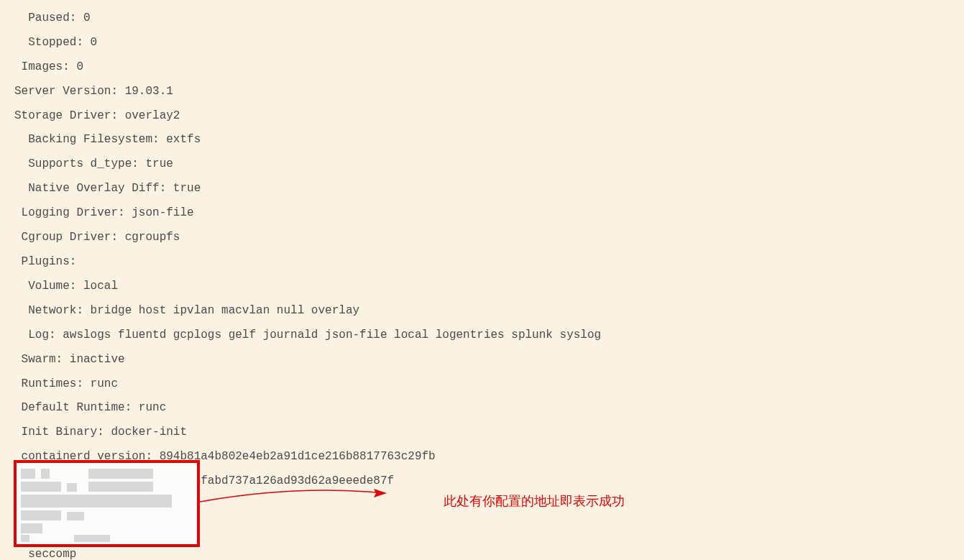  Describe the element at coordinates (482, 311) in the screenshot. I see `terminal-line: Network: bridge host ipvlan macvlan null…` at that location.